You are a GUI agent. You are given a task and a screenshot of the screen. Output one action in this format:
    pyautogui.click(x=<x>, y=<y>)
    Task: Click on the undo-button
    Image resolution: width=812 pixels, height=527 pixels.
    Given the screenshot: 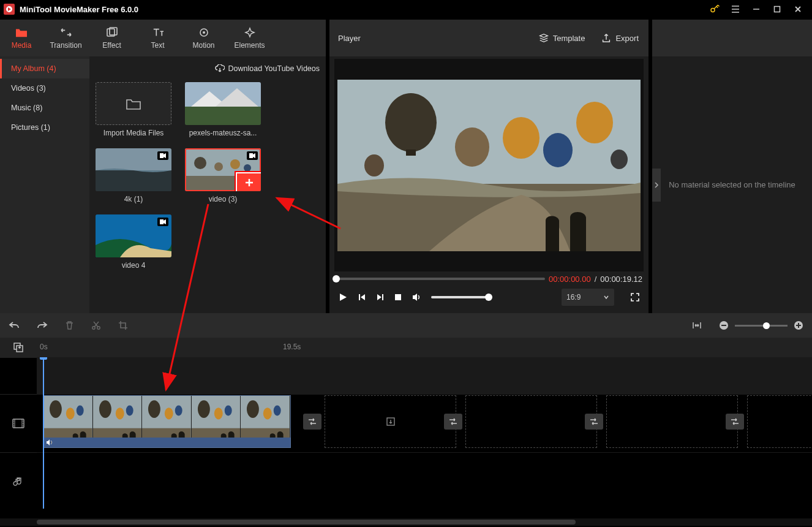 What is the action you would take?
    pyautogui.click(x=14, y=325)
    